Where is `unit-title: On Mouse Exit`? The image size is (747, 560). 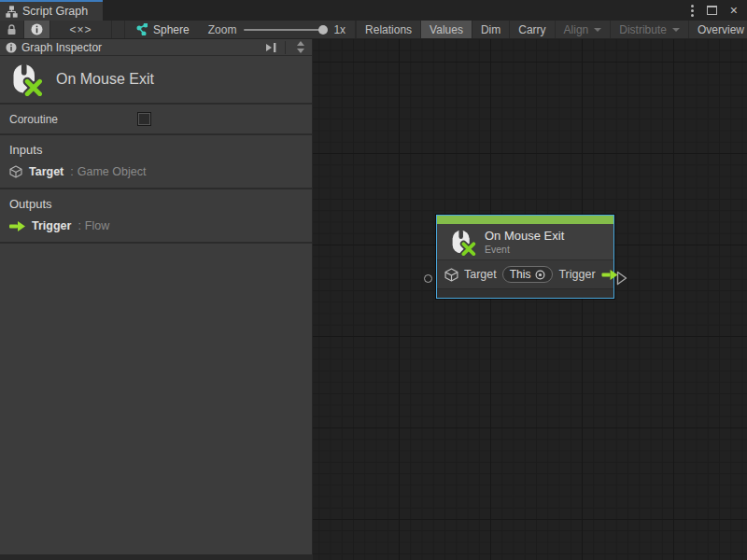
unit-title: On Mouse Exit is located at coordinates (105, 79).